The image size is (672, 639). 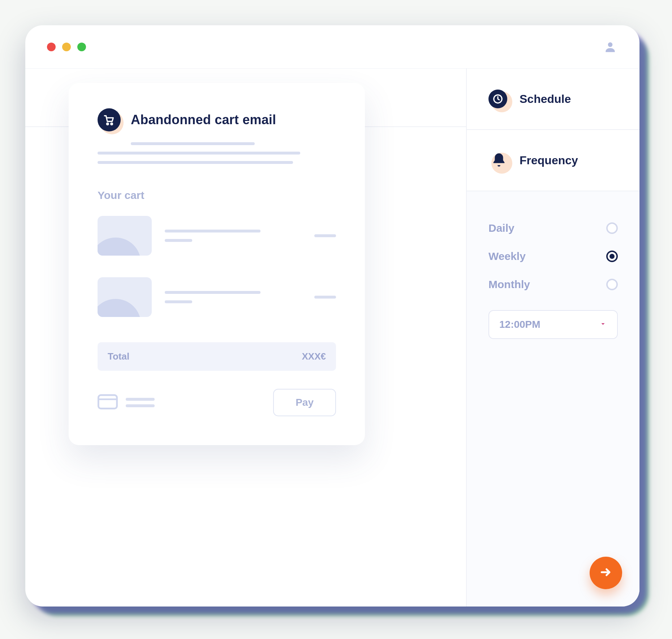 I want to click on frequency-option-monthly: Monthly, so click(x=553, y=284).